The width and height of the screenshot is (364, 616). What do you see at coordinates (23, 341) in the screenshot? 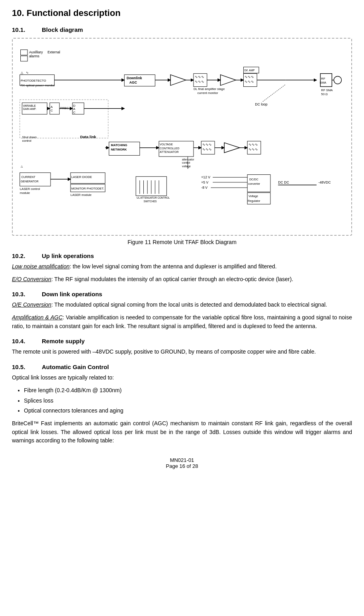
I see `section-10-4-num: 10.4.` at bounding box center [23, 341].